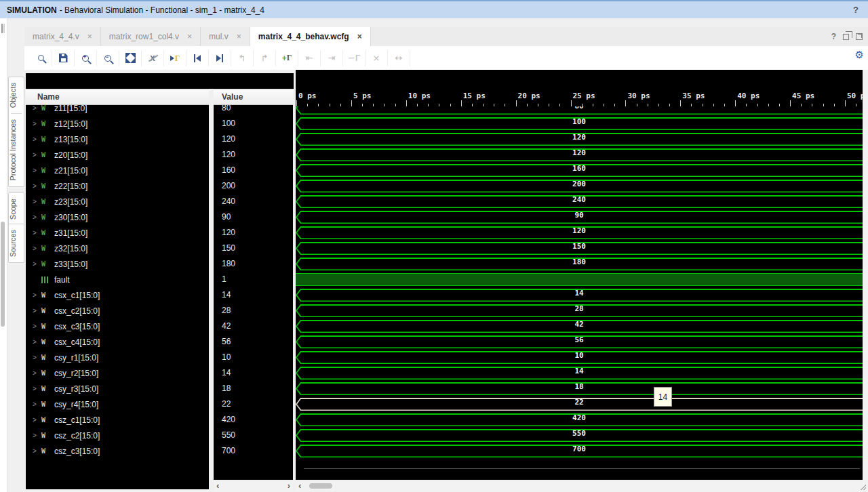 The width and height of the screenshot is (868, 492). Describe the element at coordinates (846, 37) in the screenshot. I see `float-window-icon` at that location.